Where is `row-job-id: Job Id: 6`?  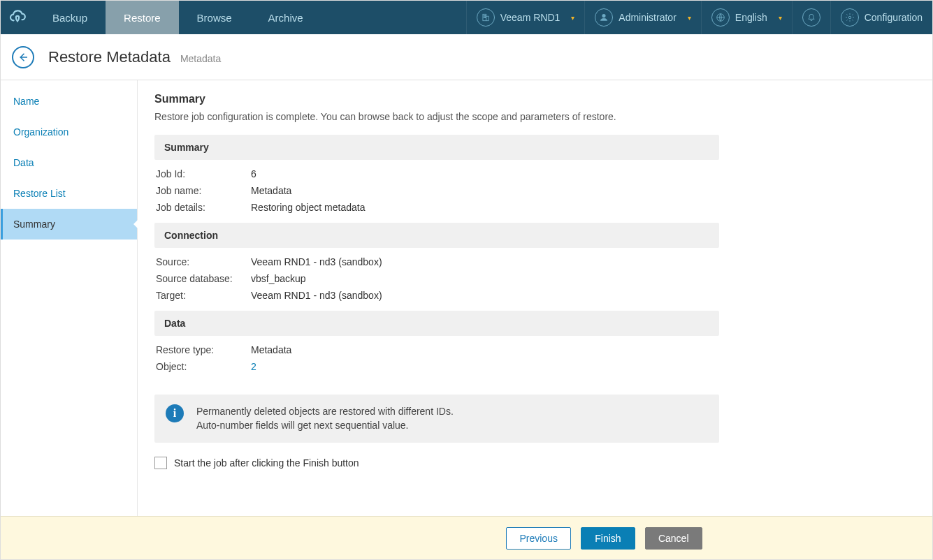 row-job-id: Job Id: 6 is located at coordinates (437, 174).